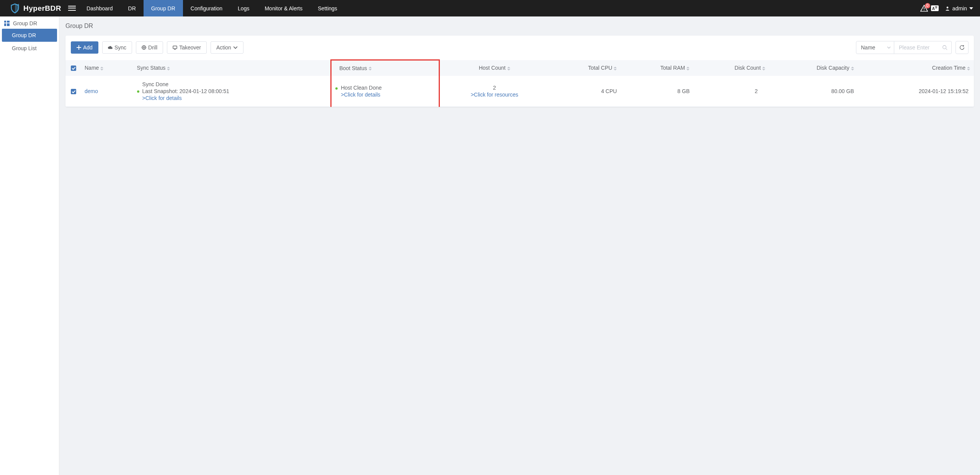 Image resolution: width=980 pixels, height=475 pixels. Describe the element at coordinates (100, 8) in the screenshot. I see `nav-dashboard: Dashboard` at that location.